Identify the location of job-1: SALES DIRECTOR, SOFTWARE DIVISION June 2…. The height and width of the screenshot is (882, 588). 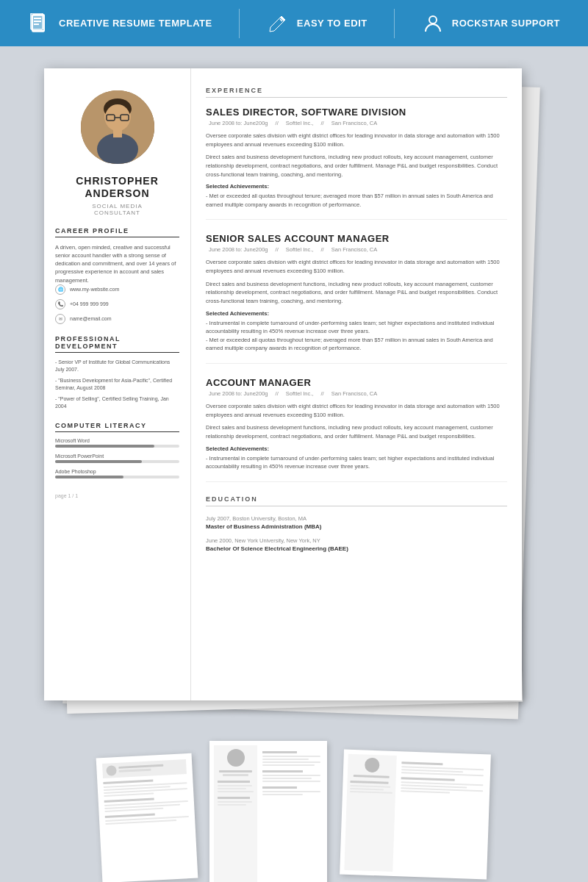
(356, 163).